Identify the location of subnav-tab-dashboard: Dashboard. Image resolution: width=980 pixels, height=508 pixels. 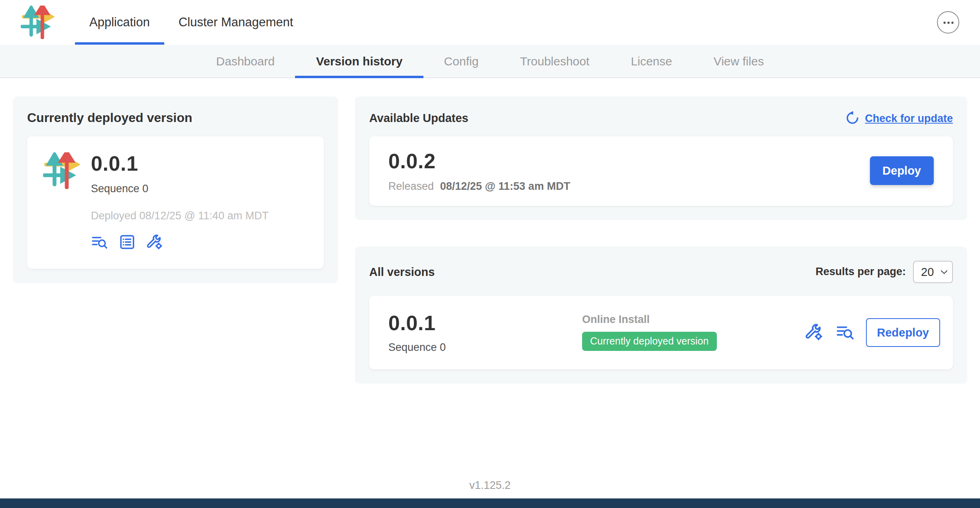
(246, 61).